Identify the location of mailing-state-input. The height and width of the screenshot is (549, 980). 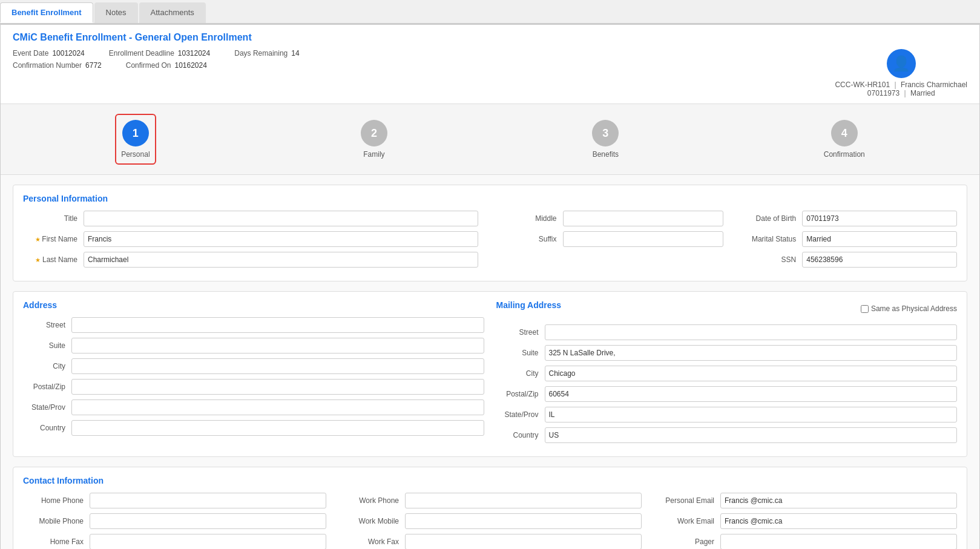
(751, 415).